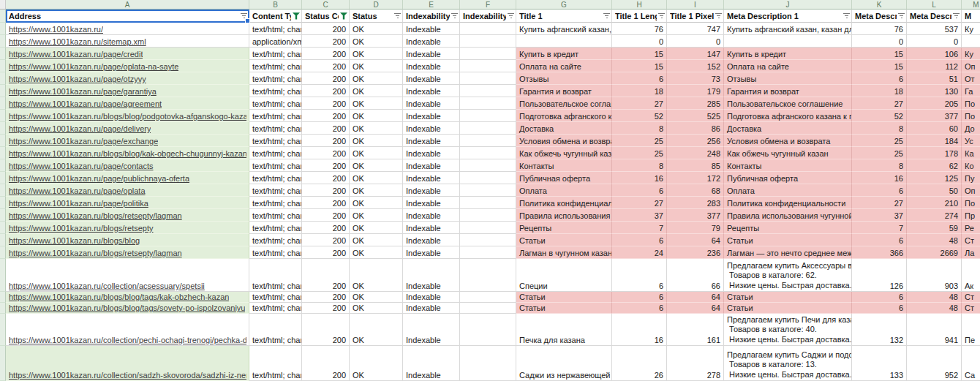 The image size is (980, 381). I want to click on cell-title1: Специи, so click(565, 275).